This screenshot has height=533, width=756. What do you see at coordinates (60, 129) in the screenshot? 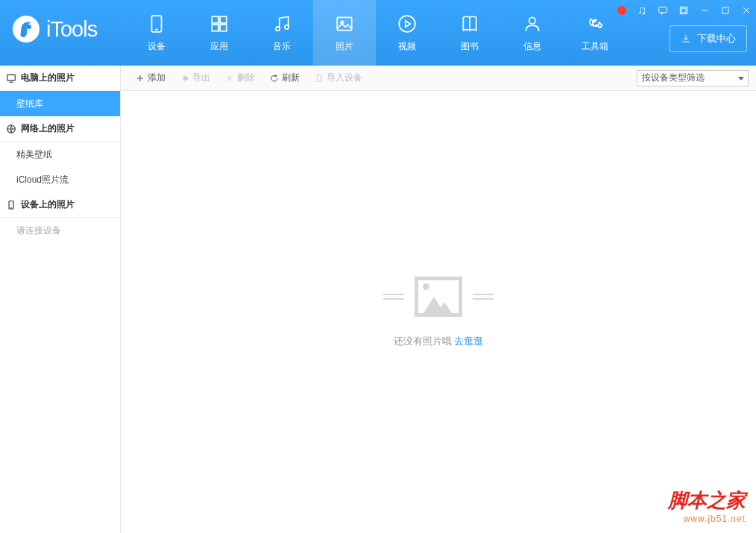
I see `sidebar-section-web-photos: 网络上的照片` at bounding box center [60, 129].